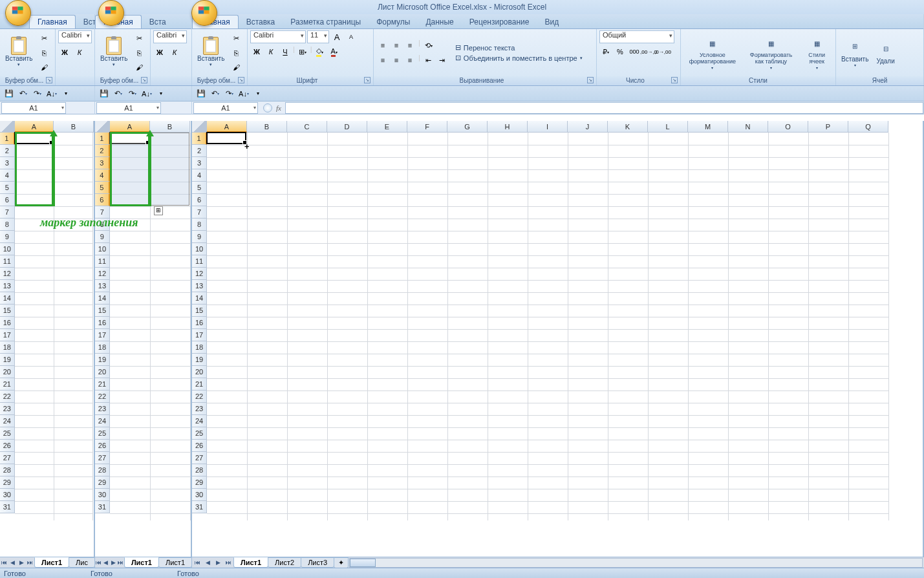 This screenshot has height=578, width=924. What do you see at coordinates (396, 45) in the screenshot?
I see `align-middle-icon: ≡` at bounding box center [396, 45].